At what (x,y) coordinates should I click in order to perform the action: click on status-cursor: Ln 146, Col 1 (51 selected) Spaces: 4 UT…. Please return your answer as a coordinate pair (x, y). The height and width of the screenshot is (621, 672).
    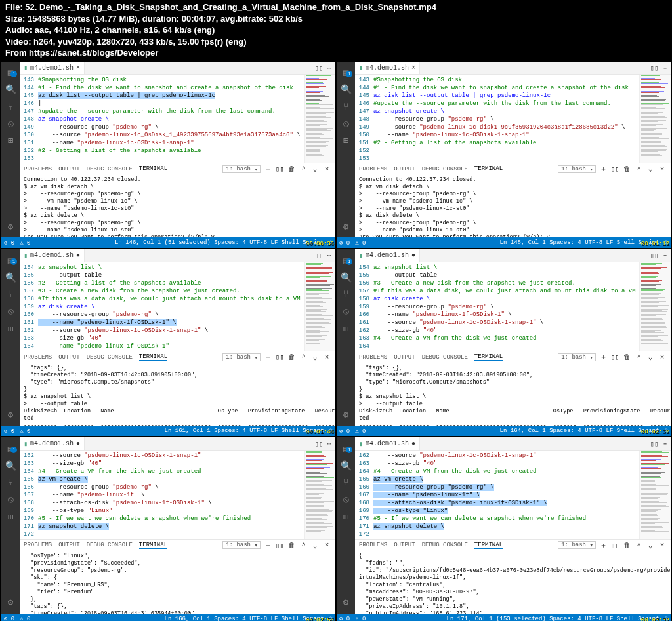
    Looking at the image, I should click on (219, 243).